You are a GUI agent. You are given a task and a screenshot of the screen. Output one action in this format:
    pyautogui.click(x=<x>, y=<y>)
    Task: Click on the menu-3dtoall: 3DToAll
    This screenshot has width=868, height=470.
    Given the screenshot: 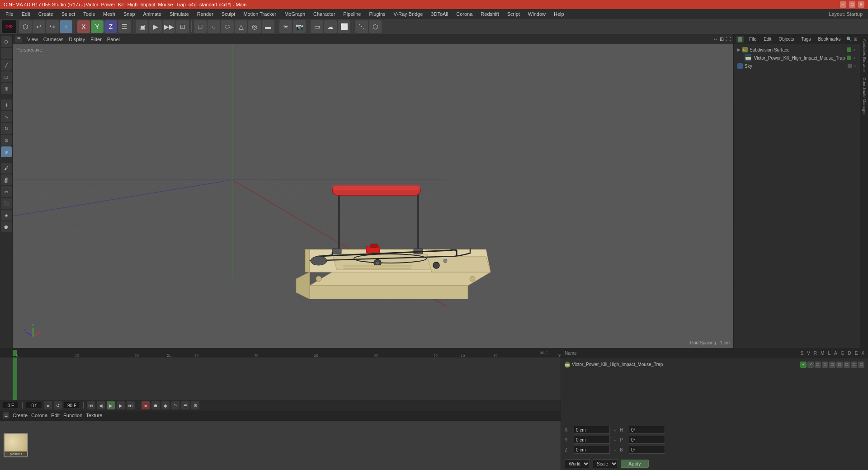 What is the action you would take?
    pyautogui.click(x=439, y=14)
    